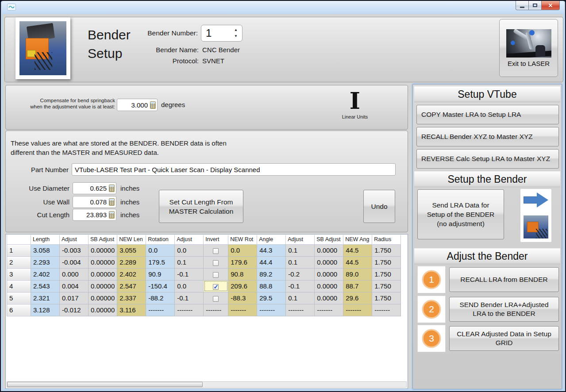 The image size is (566, 392). What do you see at coordinates (132, 250) in the screenshot?
I see `grid-cell: 3.055` at bounding box center [132, 250].